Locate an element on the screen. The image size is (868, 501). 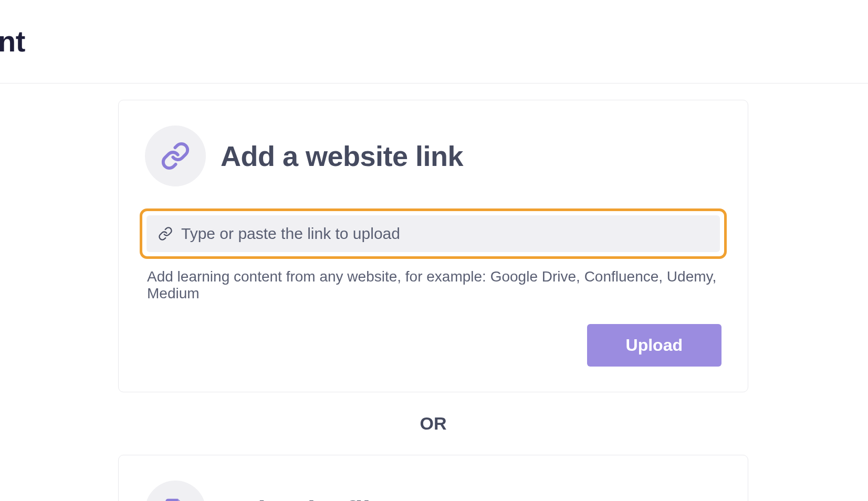
page-title: nt is located at coordinates (13, 41).